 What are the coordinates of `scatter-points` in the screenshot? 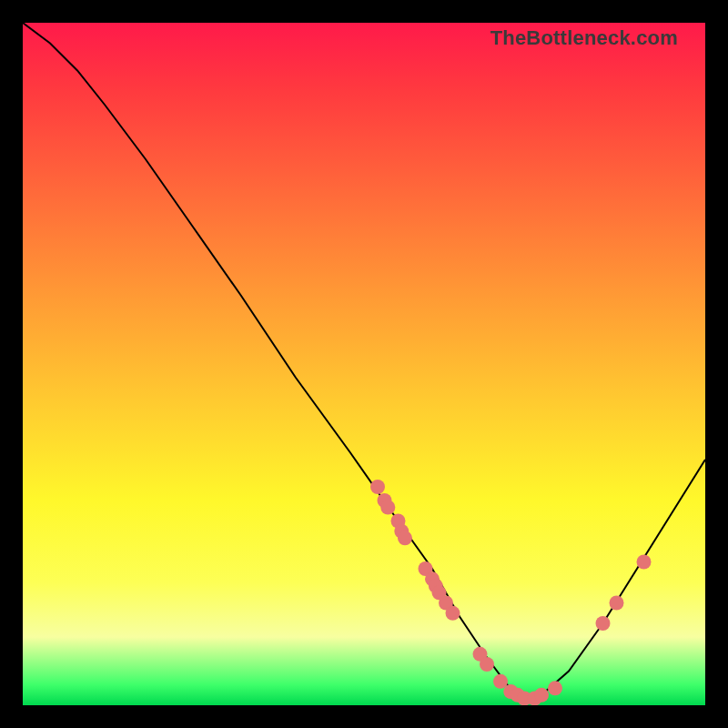 It's located at (511, 592).